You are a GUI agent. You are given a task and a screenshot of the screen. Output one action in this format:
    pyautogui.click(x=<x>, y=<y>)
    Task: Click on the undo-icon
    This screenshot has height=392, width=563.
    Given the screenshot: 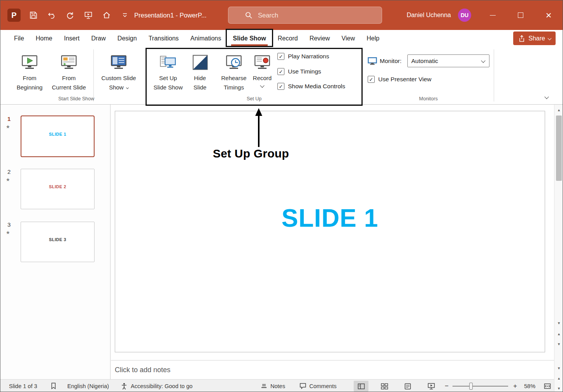 What is the action you would take?
    pyautogui.click(x=52, y=15)
    